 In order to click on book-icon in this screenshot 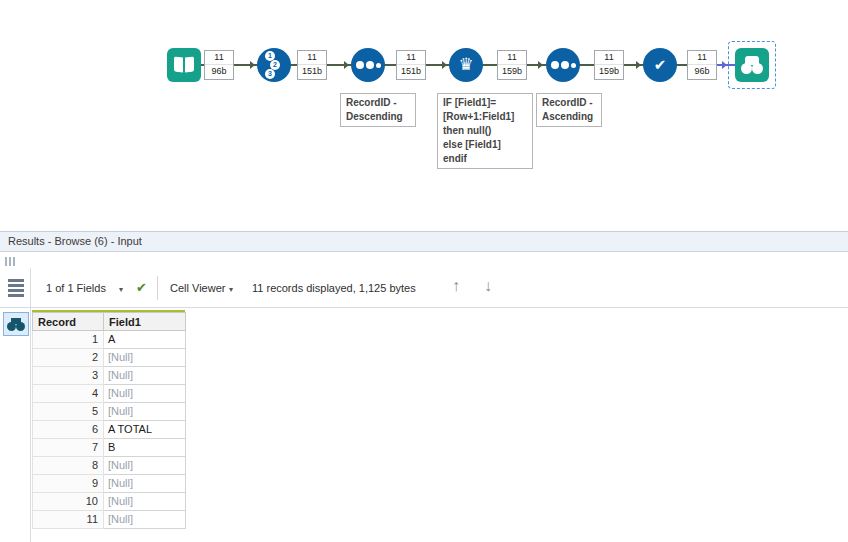, I will do `click(184, 65)`.